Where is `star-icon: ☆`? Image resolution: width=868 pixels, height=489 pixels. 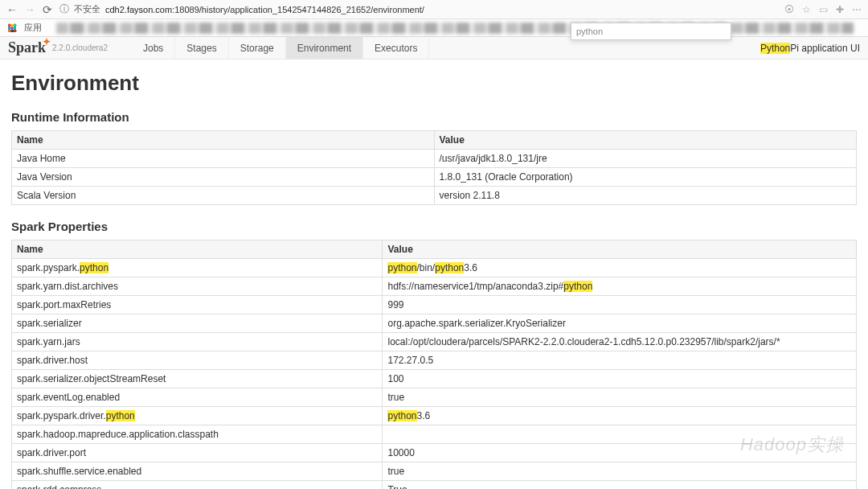
star-icon: ☆ is located at coordinates (807, 10).